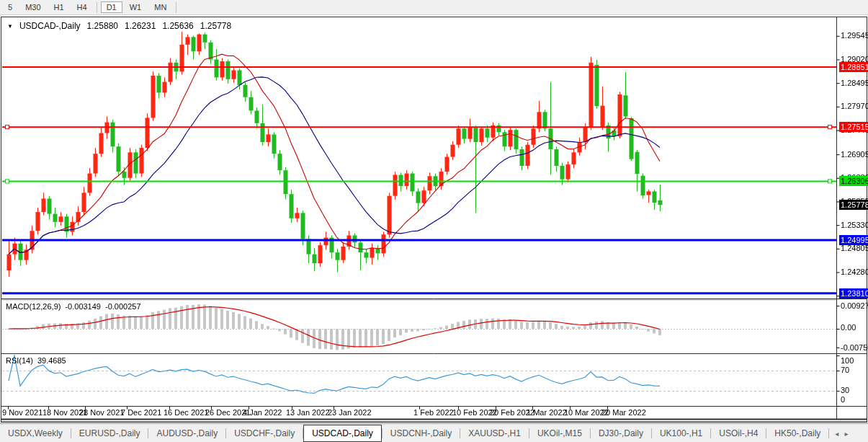 The width and height of the screenshot is (868, 442). What do you see at coordinates (135, 7) in the screenshot?
I see `timeframe-button-w1: W1` at bounding box center [135, 7].